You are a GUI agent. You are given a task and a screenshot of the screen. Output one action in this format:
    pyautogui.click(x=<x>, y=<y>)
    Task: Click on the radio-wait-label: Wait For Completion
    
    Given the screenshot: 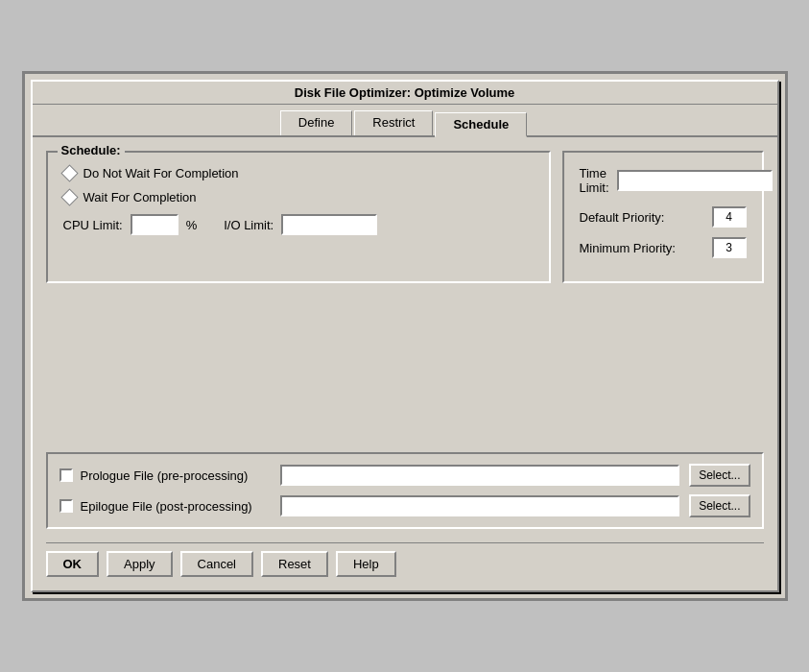 What is the action you would take?
    pyautogui.click(x=140, y=198)
    